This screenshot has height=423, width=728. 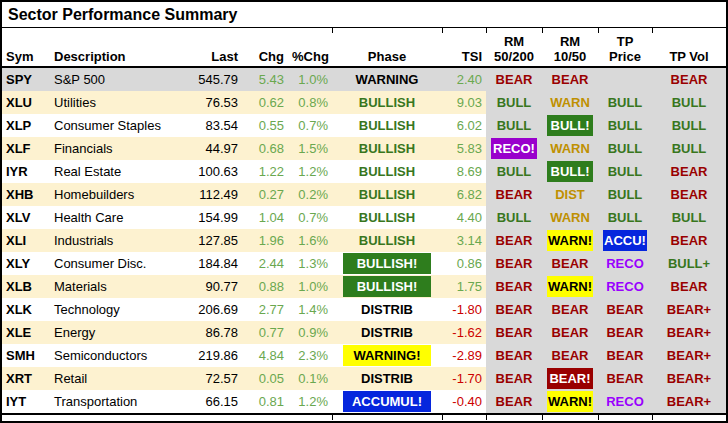 What do you see at coordinates (26, 102) in the screenshot?
I see `cell-sym: XLU` at bounding box center [26, 102].